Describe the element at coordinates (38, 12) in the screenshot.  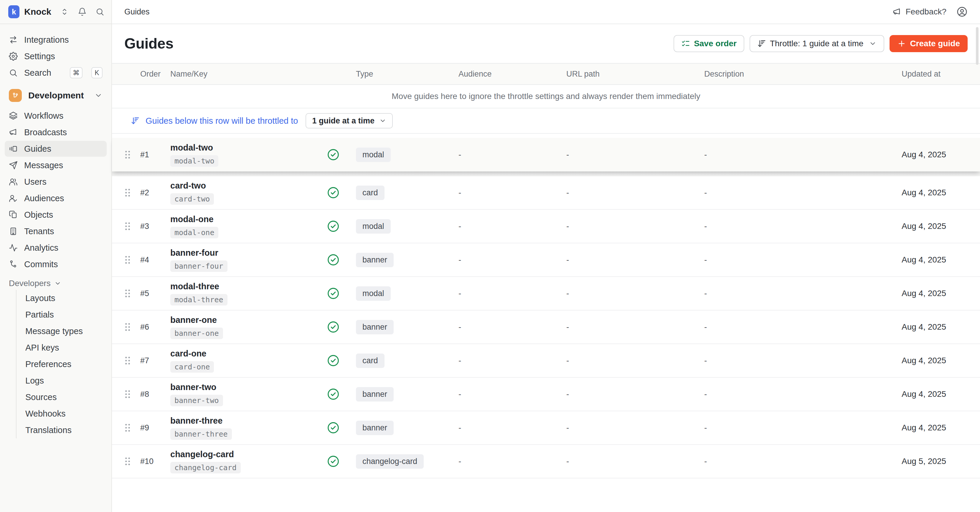
I see `workspace-name: Knock` at that location.